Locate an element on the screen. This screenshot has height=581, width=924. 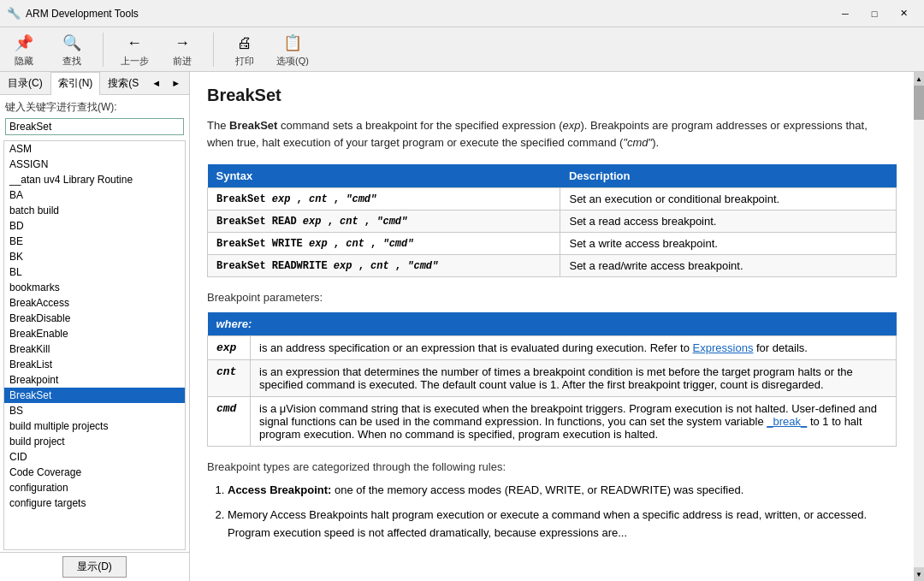
toolbar-print: 🖨 打印 is located at coordinates (245, 50).